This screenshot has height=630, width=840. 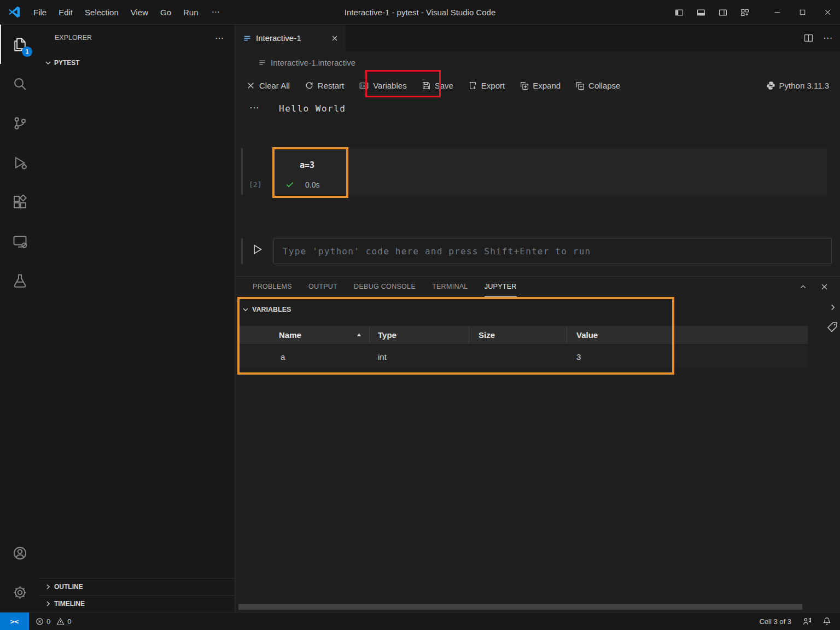 I want to click on window-controls, so click(x=754, y=12).